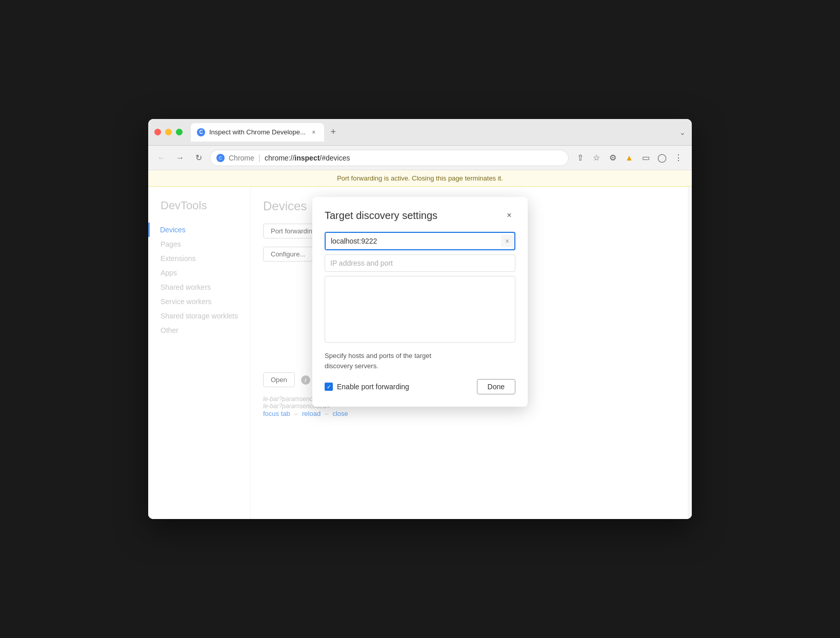  What do you see at coordinates (333, 132) in the screenshot?
I see `new-tab-button: +` at bounding box center [333, 132].